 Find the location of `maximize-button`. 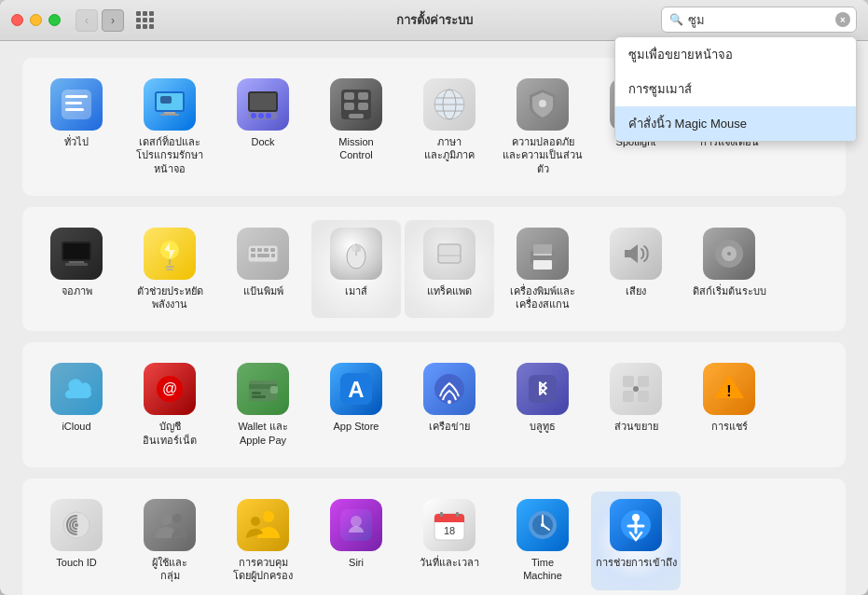

maximize-button is located at coordinates (54, 21).